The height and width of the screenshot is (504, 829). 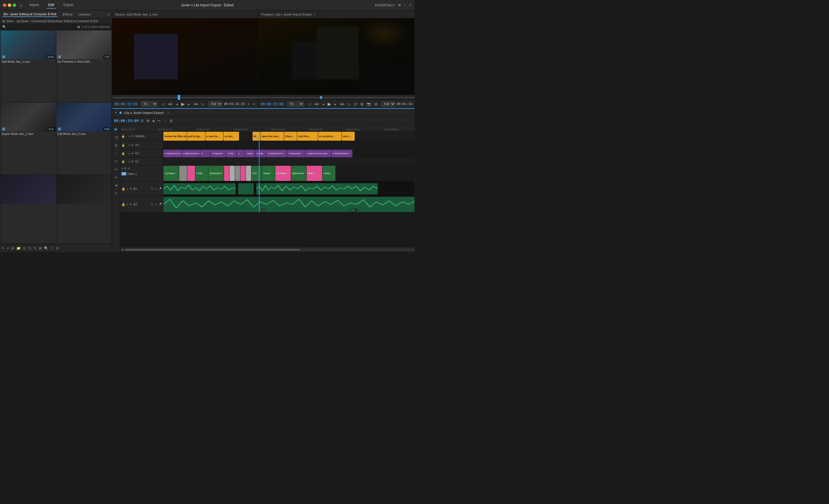 I want to click on program-video, so click(x=336, y=57).